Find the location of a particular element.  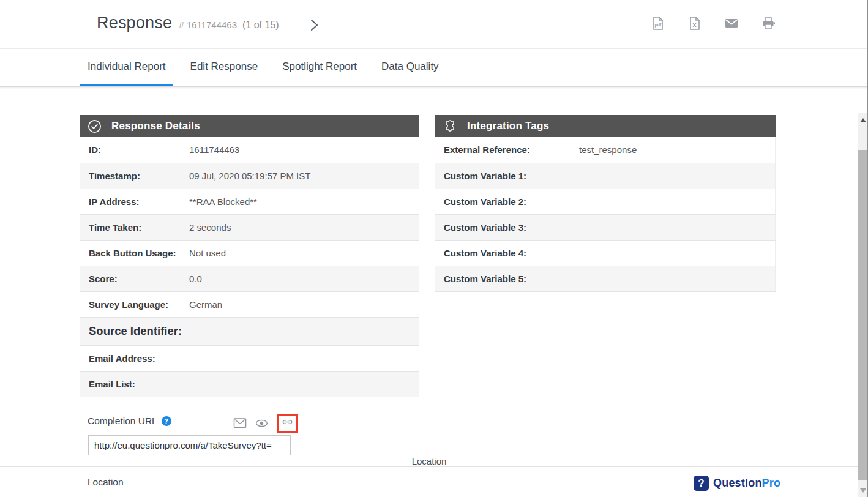

table-row: Time Taken: 2 seconds is located at coordinates (250, 227).